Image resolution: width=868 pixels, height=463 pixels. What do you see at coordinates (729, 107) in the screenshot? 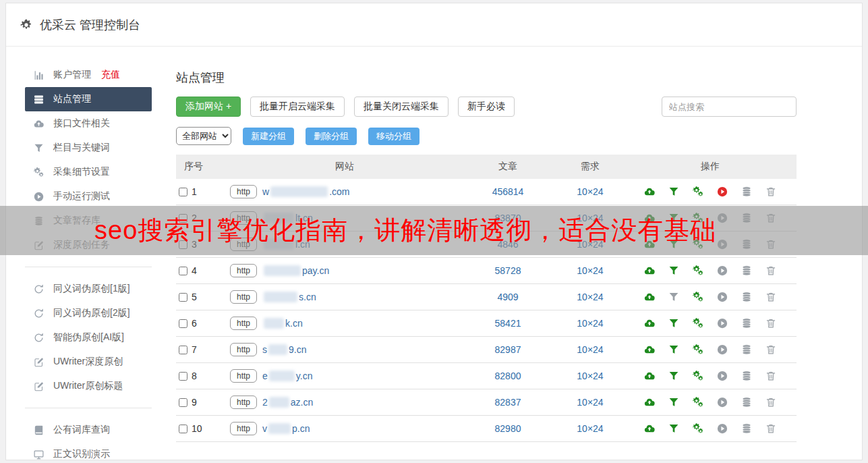
I see `site-search-input` at bounding box center [729, 107].